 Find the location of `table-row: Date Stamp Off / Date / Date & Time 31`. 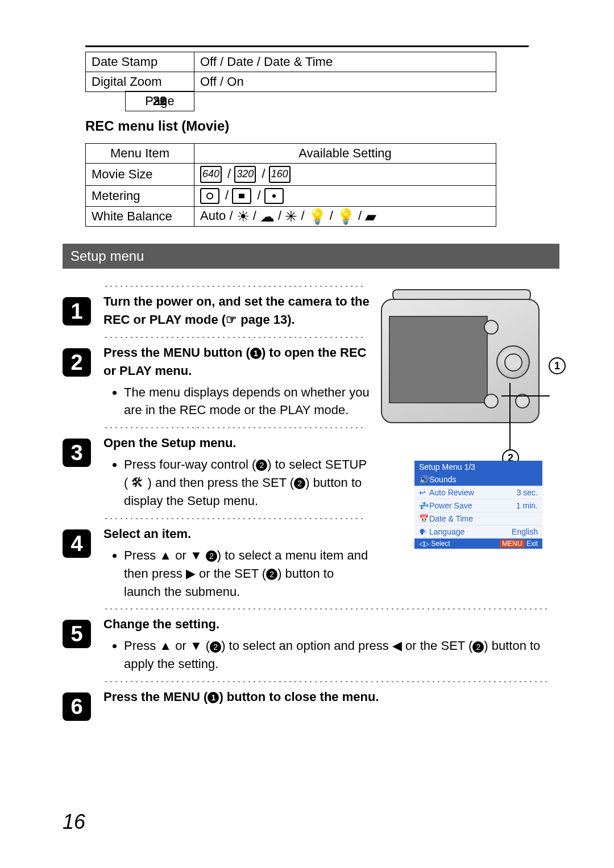

table-row: Date Stamp Off / Date / Date & Time 31 is located at coordinates (307, 62).